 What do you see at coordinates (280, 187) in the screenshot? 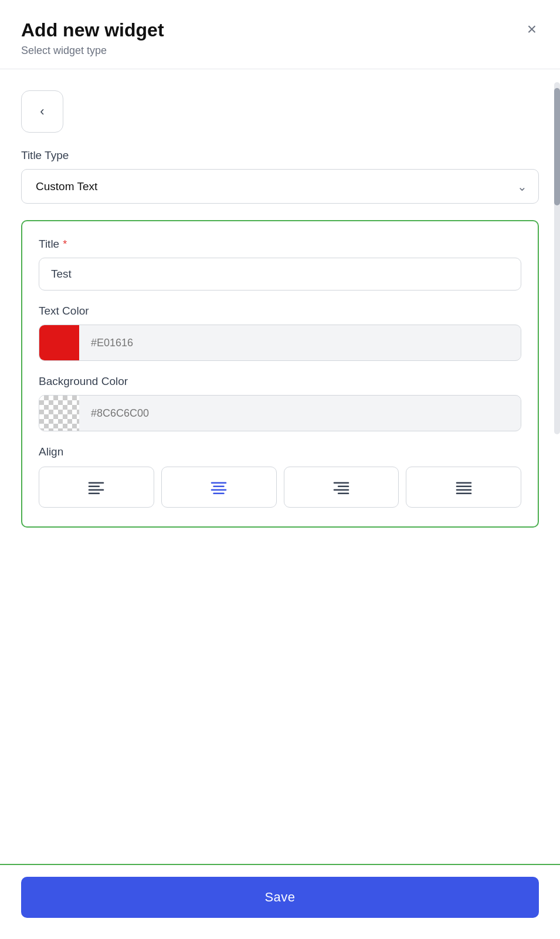
I see `title-type-select-wrapper: Custom TextAutoNone ⌄` at bounding box center [280, 187].